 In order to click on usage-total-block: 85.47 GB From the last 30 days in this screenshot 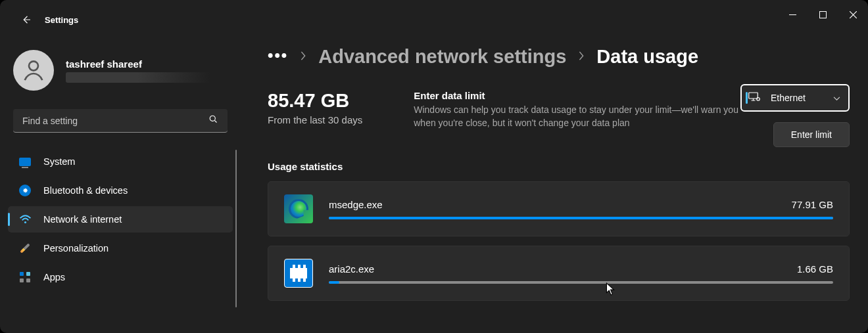, I will do `click(315, 108)`.